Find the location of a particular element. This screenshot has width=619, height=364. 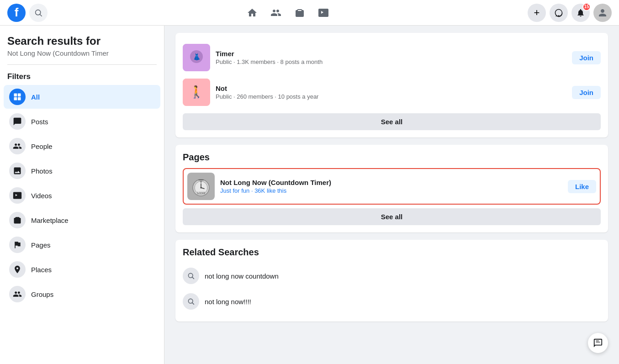

group-name-timer: Timer is located at coordinates (391, 54).